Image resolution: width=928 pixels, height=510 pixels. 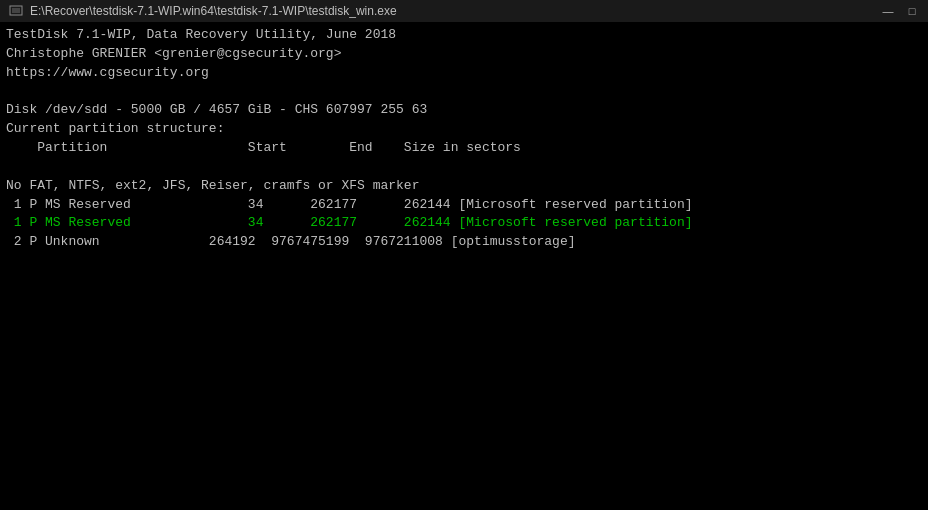 I want to click on minimize-button: —, so click(x=888, y=11).